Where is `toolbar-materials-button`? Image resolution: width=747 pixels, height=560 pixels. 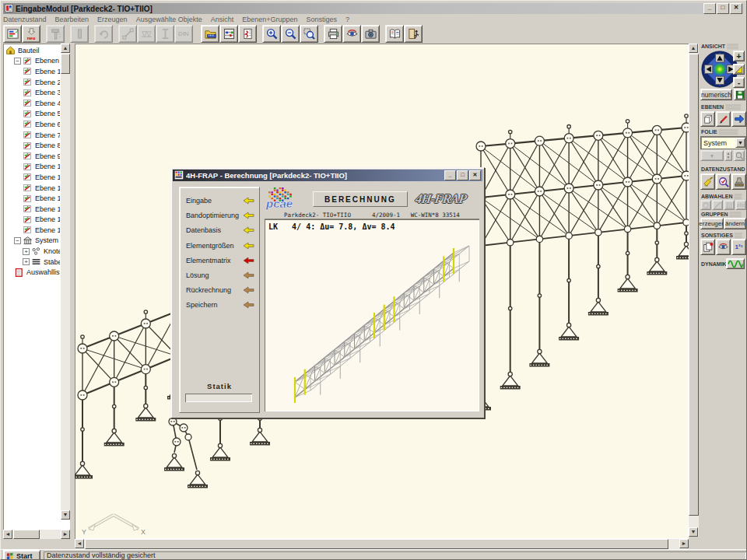 toolbar-materials-button is located at coordinates (247, 34).